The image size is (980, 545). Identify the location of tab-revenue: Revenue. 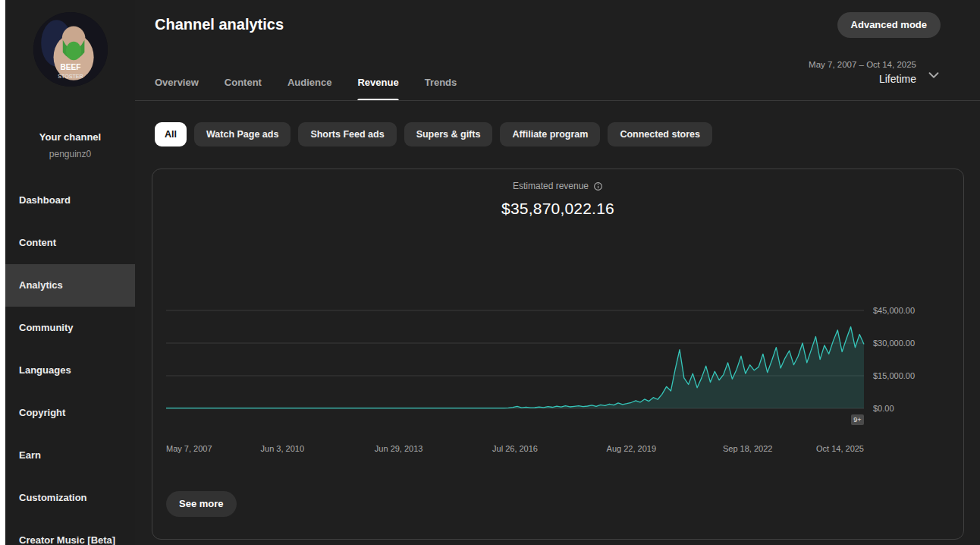
(378, 87).